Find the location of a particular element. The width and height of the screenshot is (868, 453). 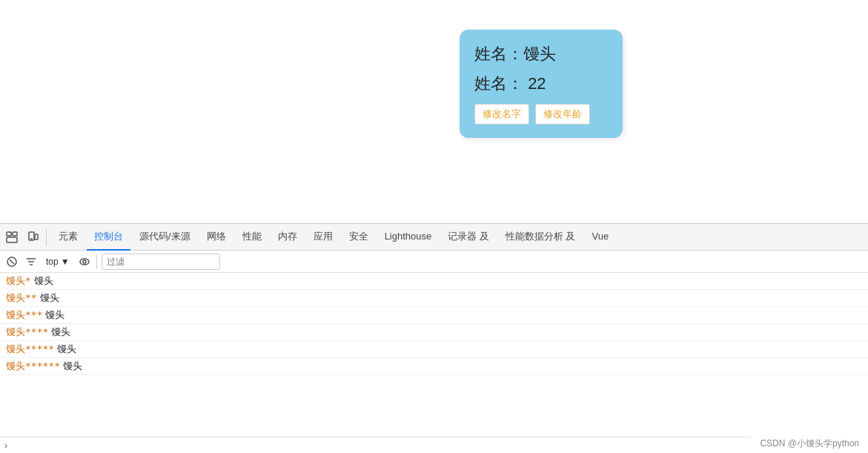

tab-elements: 元素 is located at coordinates (68, 237).